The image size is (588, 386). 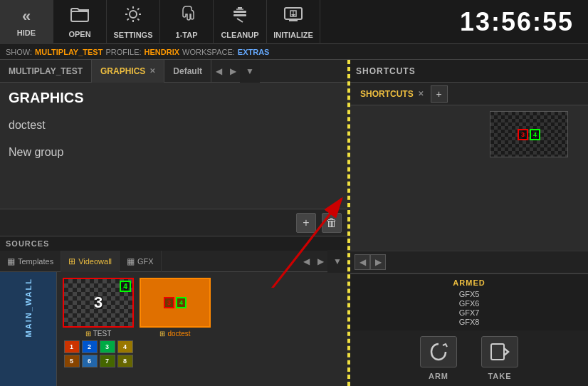 What do you see at coordinates (162, 333) in the screenshot?
I see `doctest-grid-icon: ⊞` at bounding box center [162, 333].